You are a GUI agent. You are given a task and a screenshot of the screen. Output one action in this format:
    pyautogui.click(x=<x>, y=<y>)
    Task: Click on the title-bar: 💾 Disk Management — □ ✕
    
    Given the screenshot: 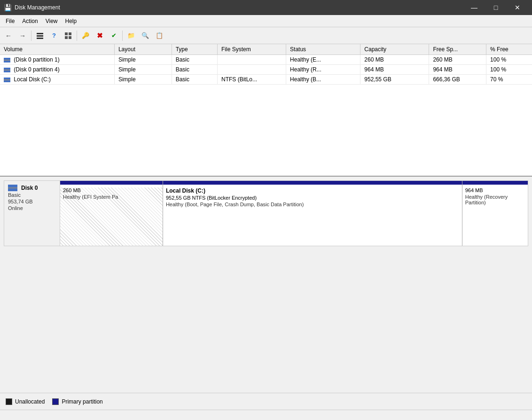 What is the action you would take?
    pyautogui.click(x=266, y=8)
    